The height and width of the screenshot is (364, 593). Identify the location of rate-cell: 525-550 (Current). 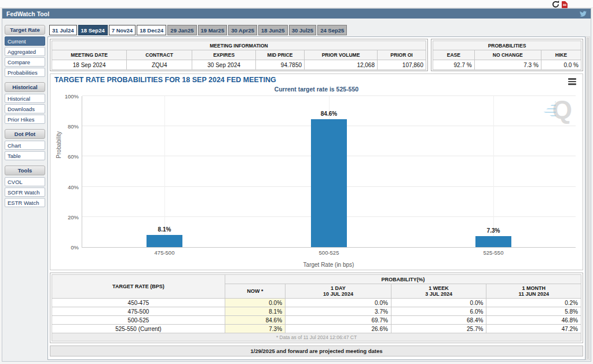
(139, 329).